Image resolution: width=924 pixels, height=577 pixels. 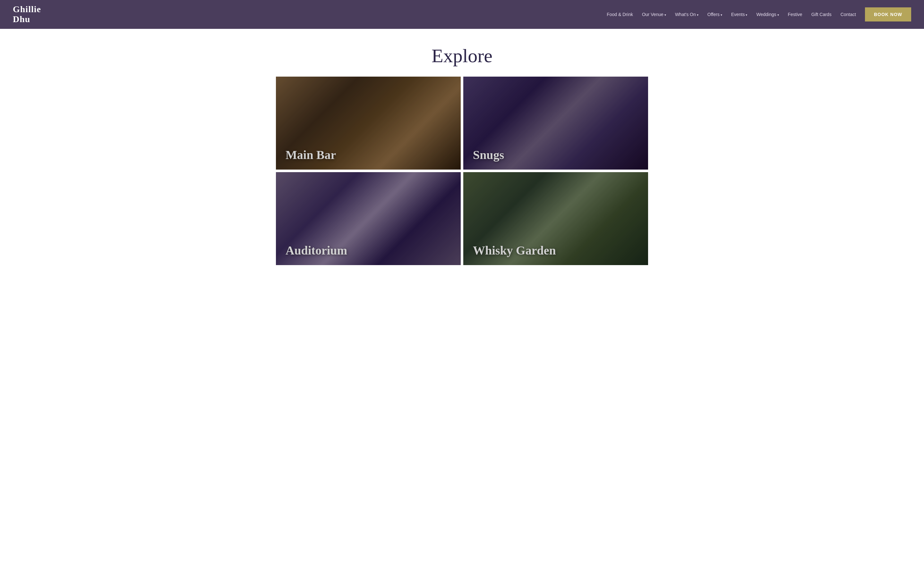 I want to click on nav-item: Gift Cards, so click(x=822, y=15).